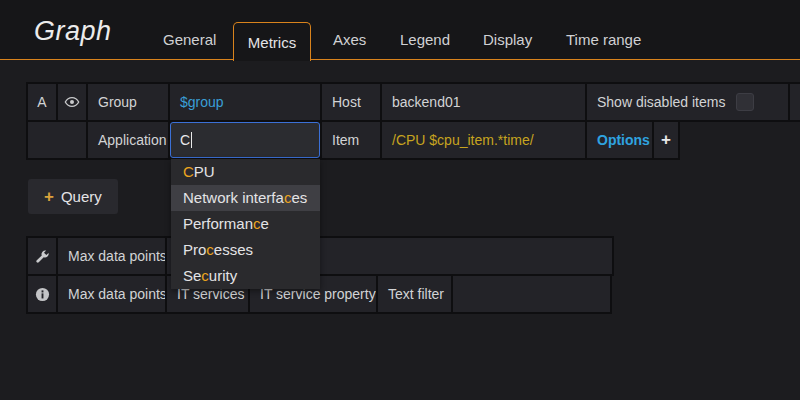 The height and width of the screenshot is (400, 800). I want to click on typeahead-item-network-interfaces: Network interfaces, so click(246, 198).